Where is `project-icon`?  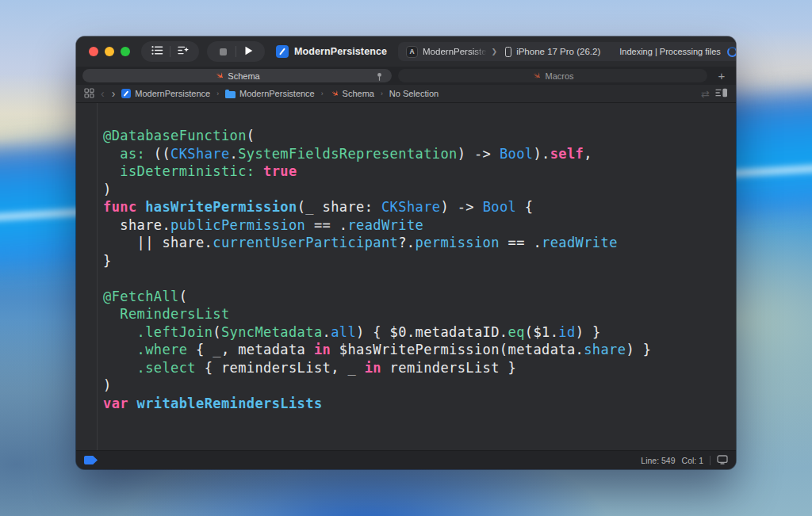 project-icon is located at coordinates (282, 52).